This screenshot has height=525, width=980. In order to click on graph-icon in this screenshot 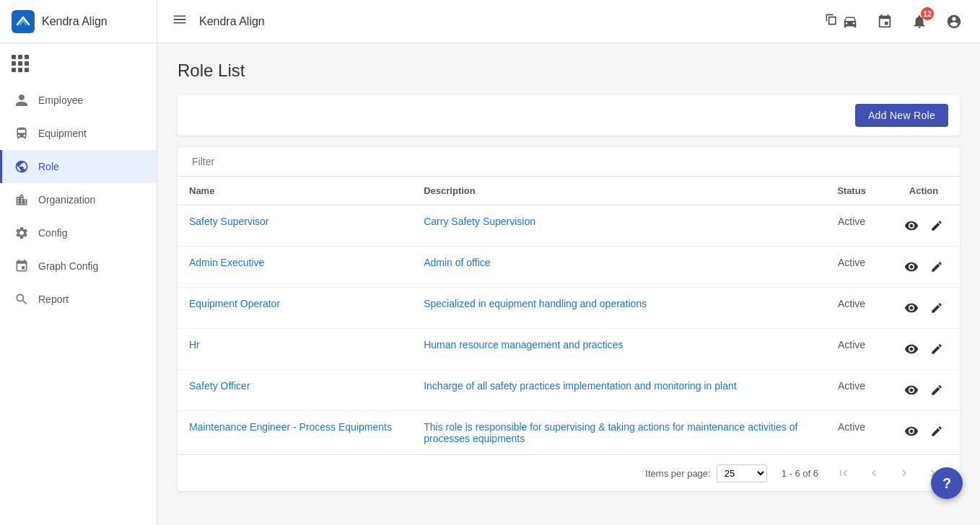, I will do `click(22, 266)`.